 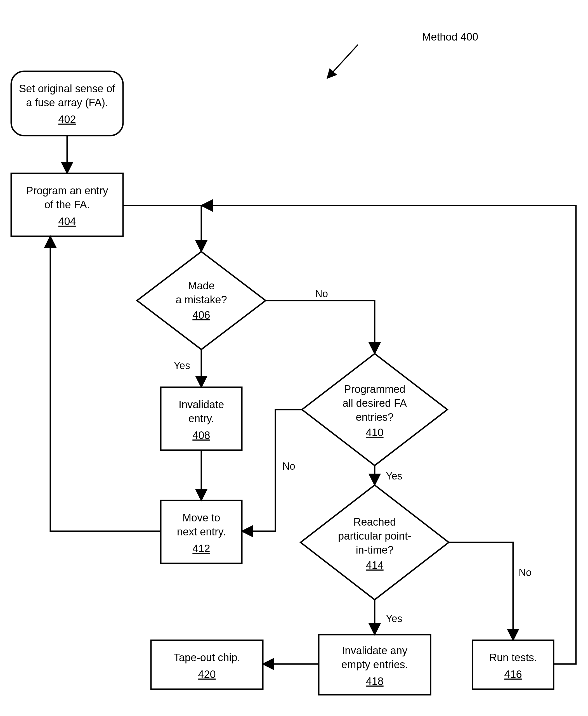 What do you see at coordinates (375, 409) in the screenshot?
I see `node-410: Programmed all desired FA entries? 410` at bounding box center [375, 409].